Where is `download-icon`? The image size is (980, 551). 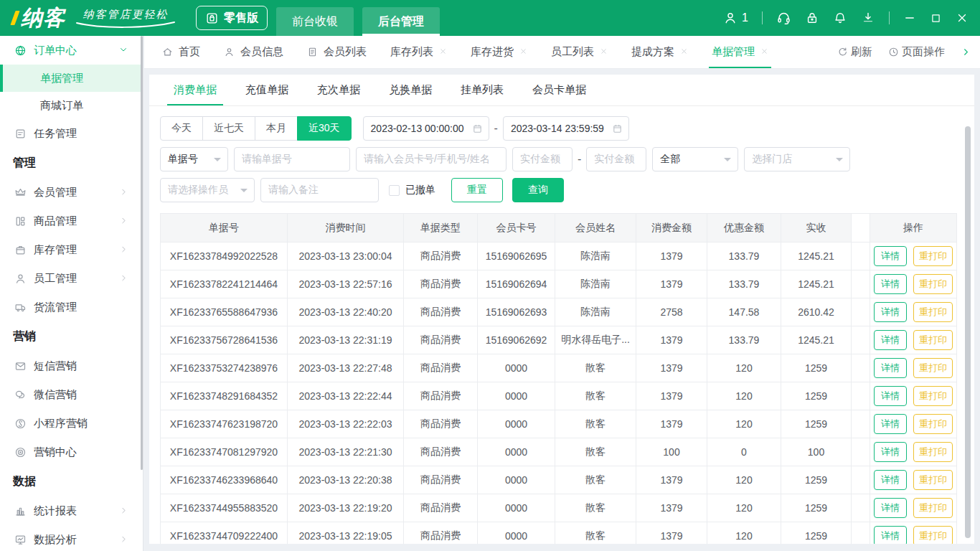 download-icon is located at coordinates (868, 18).